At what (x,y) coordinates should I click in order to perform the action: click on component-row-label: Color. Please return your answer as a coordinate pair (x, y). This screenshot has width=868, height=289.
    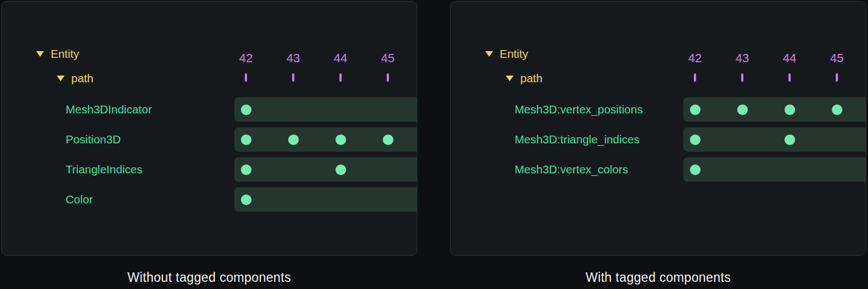
    Looking at the image, I should click on (79, 200).